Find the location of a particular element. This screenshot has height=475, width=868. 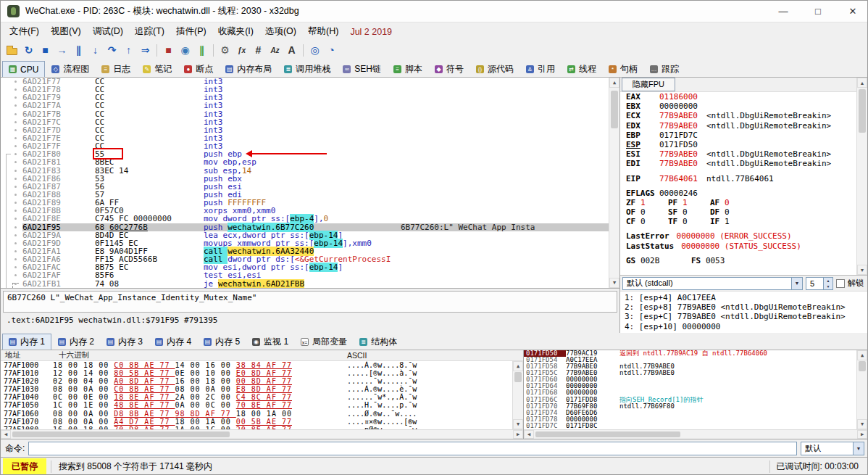

stack-vscrollbar: ▲ ▼ is located at coordinates (862, 390).